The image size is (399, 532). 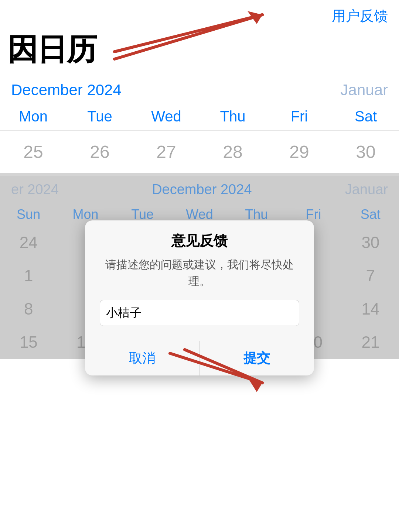 I want to click on section-divider, so click(x=200, y=175).